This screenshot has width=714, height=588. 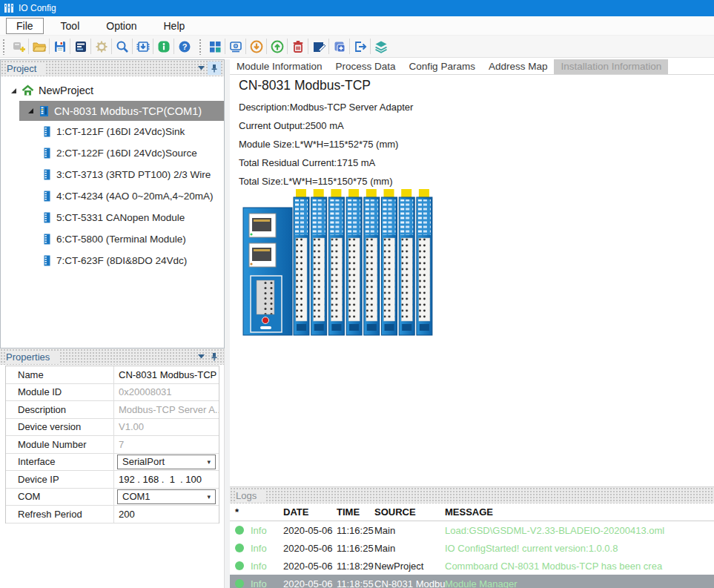 What do you see at coordinates (257, 47) in the screenshot?
I see `download-button` at bounding box center [257, 47].